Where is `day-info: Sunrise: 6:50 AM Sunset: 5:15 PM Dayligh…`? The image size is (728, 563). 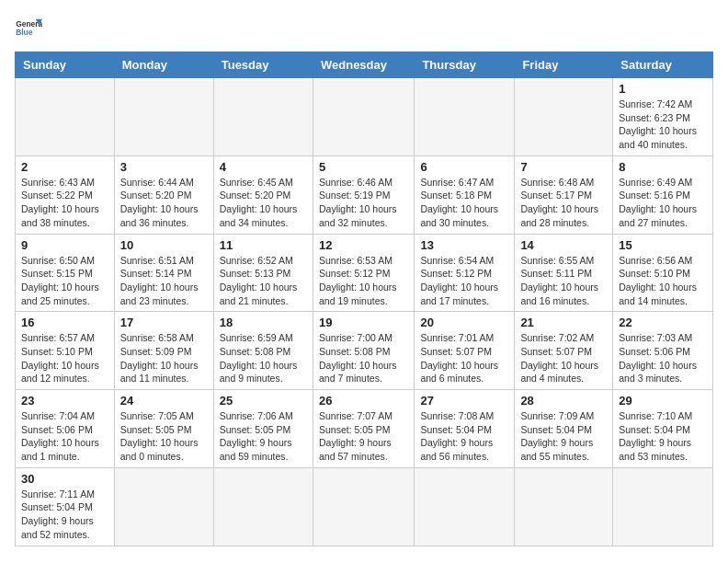
day-info: Sunrise: 6:50 AM Sunset: 5:15 PM Dayligh… is located at coordinates (64, 282).